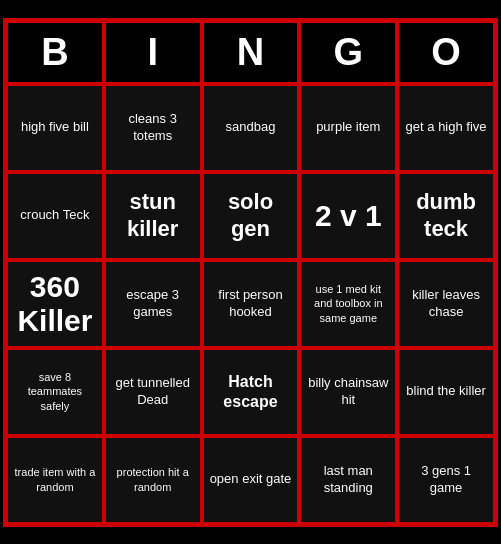 This screenshot has width=501, height=544. What do you see at coordinates (348, 128) in the screenshot?
I see `bingo-cell-3: purple item` at bounding box center [348, 128].